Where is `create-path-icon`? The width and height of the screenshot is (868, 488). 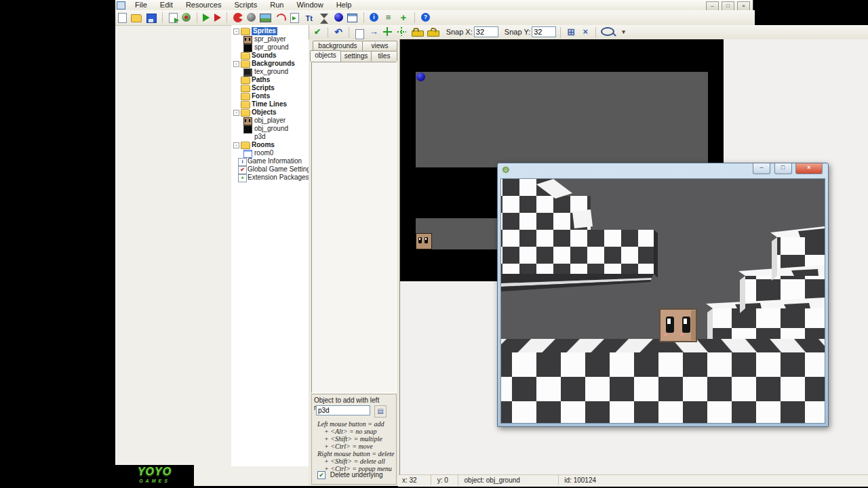 create-path-icon is located at coordinates (281, 19).